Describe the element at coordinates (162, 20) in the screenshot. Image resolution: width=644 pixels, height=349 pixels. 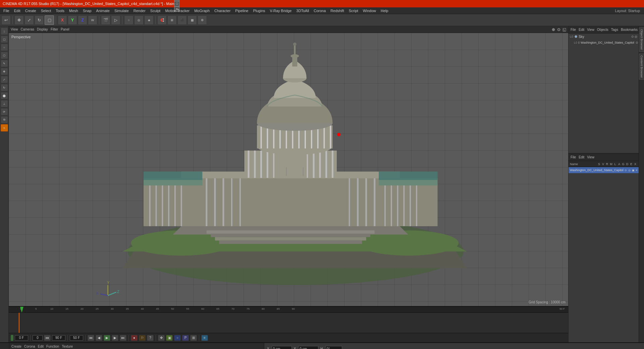
I see `snap-button: 🧲` at that location.